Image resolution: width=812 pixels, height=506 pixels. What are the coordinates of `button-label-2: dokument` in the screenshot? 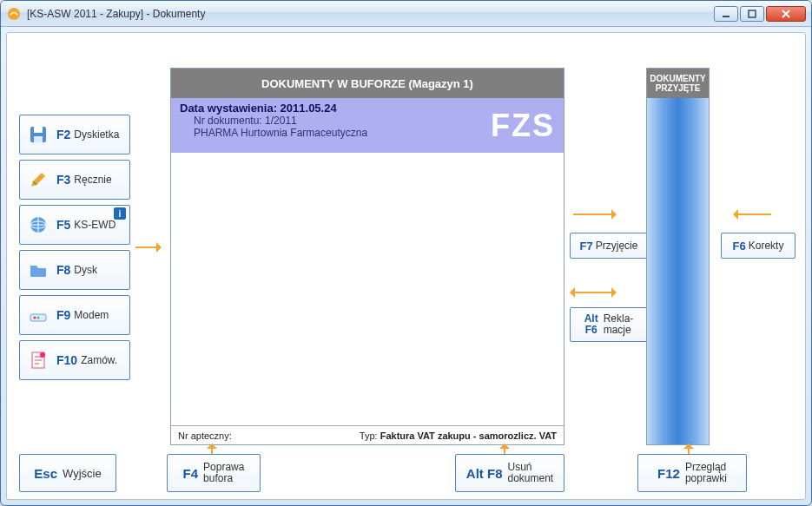 It's located at (530, 479).